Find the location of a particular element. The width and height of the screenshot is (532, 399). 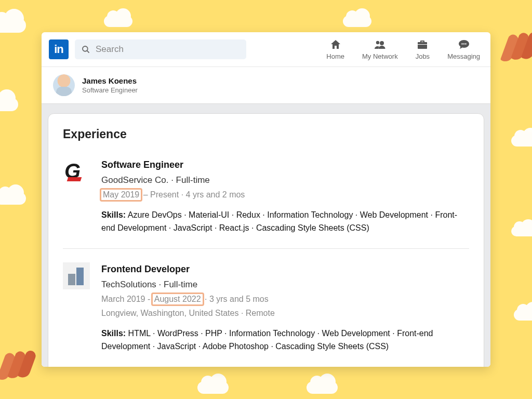

linkedin-logo: in is located at coordinates (59, 49).